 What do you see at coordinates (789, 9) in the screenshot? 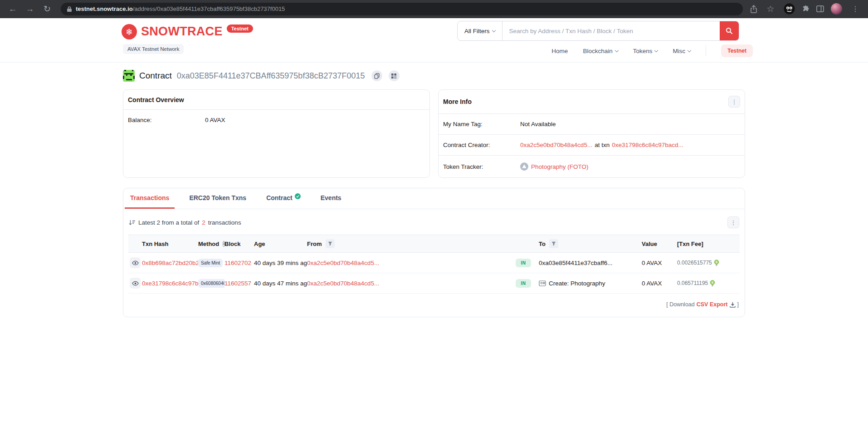
I see `extension-owl-icon` at bounding box center [789, 9].